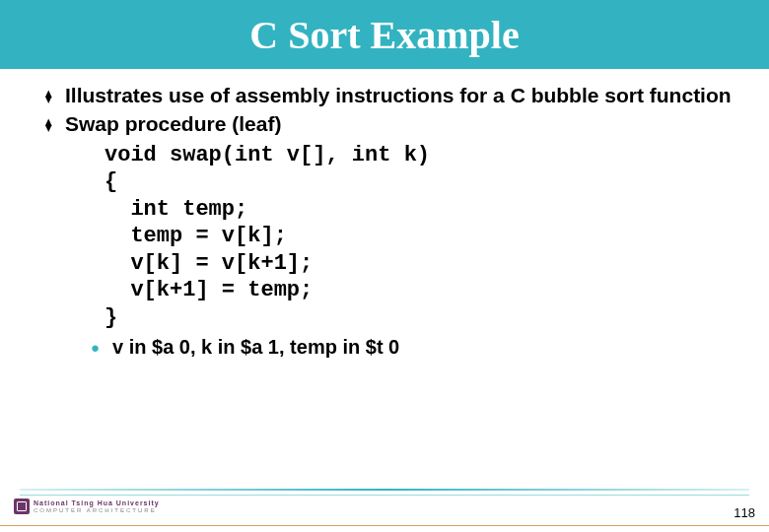 The image size is (769, 532). What do you see at coordinates (398, 97) in the screenshot?
I see `bullet-text: Illustrates use of assembly instructions…` at bounding box center [398, 97].